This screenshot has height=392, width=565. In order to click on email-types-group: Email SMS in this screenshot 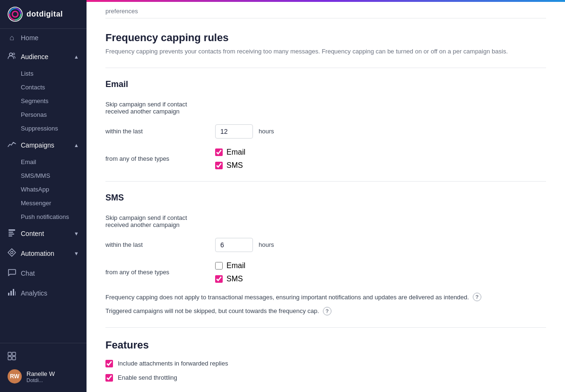, I will do `click(230, 159)`.